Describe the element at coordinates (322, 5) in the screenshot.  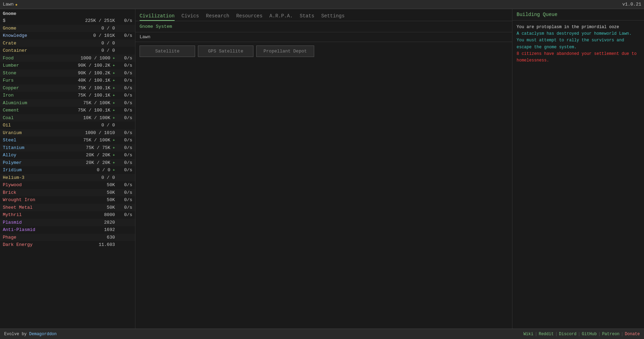
I see `title-bar: Lawn ★ v1.0.21` at that location.